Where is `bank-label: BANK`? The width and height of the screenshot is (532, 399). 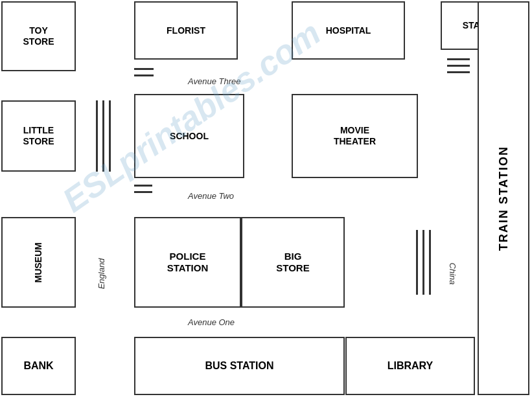
bank-label: BANK is located at coordinates (38, 365).